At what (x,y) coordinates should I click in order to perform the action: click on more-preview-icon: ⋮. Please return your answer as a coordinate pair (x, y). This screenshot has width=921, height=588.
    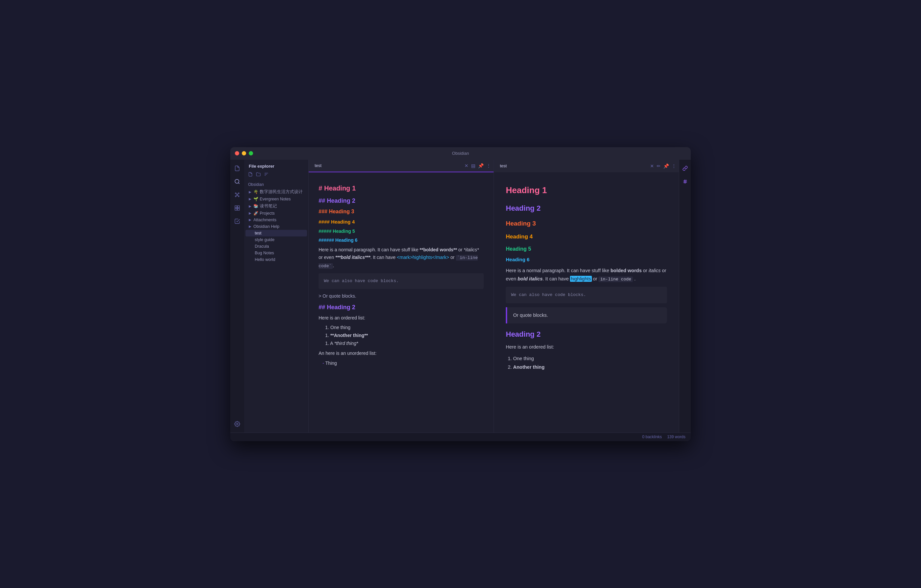
    Looking at the image, I should click on (674, 166).